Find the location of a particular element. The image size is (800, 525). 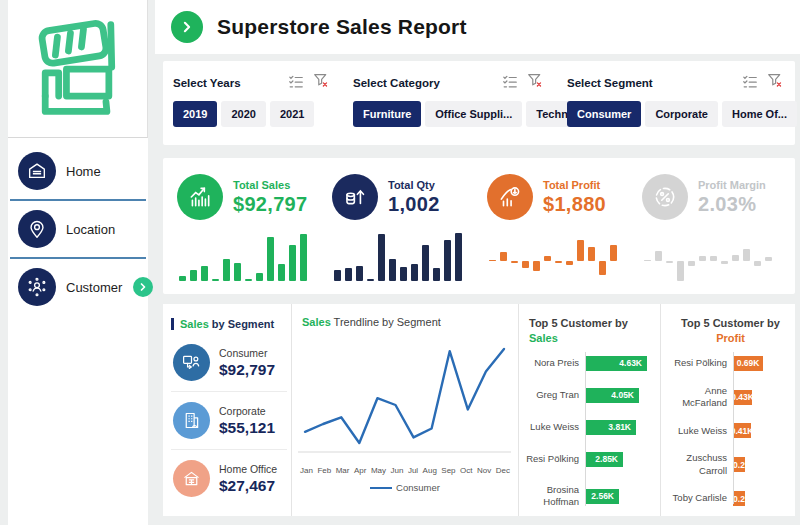

segment-value: $27,467 is located at coordinates (248, 486).